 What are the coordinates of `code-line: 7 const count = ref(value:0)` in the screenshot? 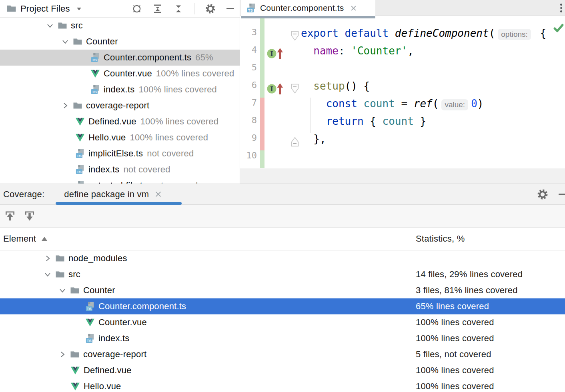 It's located at (403, 106).